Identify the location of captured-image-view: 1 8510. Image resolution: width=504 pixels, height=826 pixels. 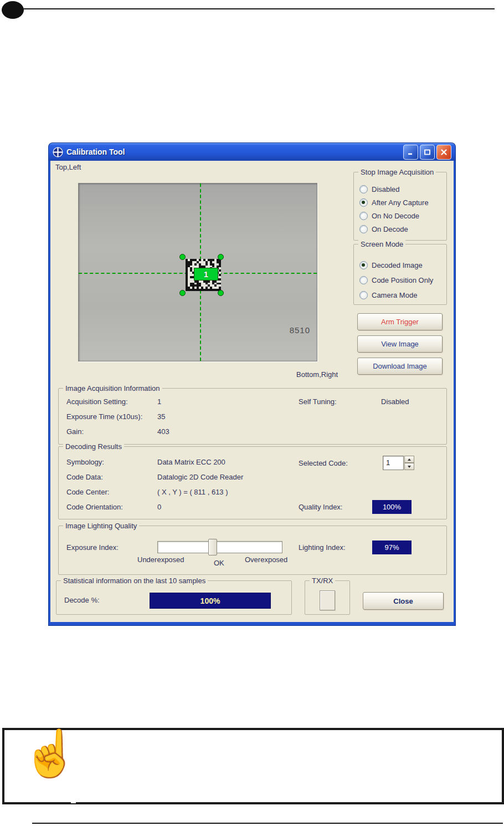
(198, 272).